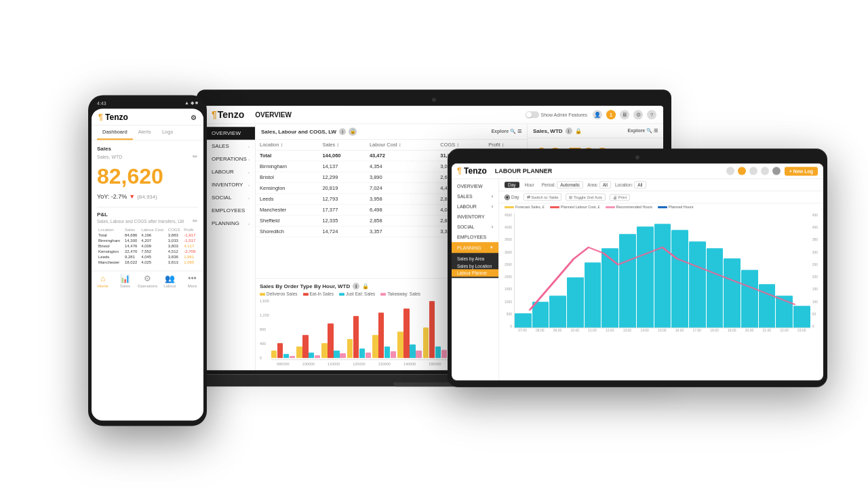 The image size is (868, 488). What do you see at coordinates (153, 251) in the screenshot?
I see `cell-labour: 7,552` at bounding box center [153, 251].